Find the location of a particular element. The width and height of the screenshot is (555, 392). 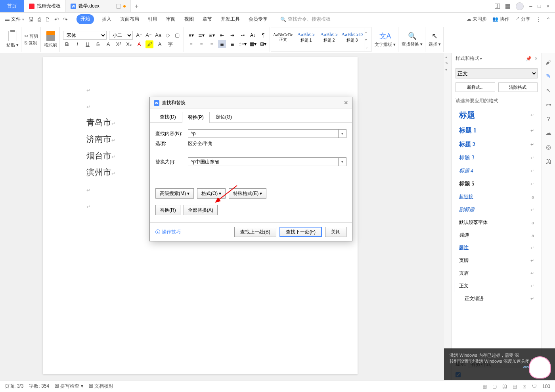

cloud-icon: ☁ is located at coordinates (549, 133).